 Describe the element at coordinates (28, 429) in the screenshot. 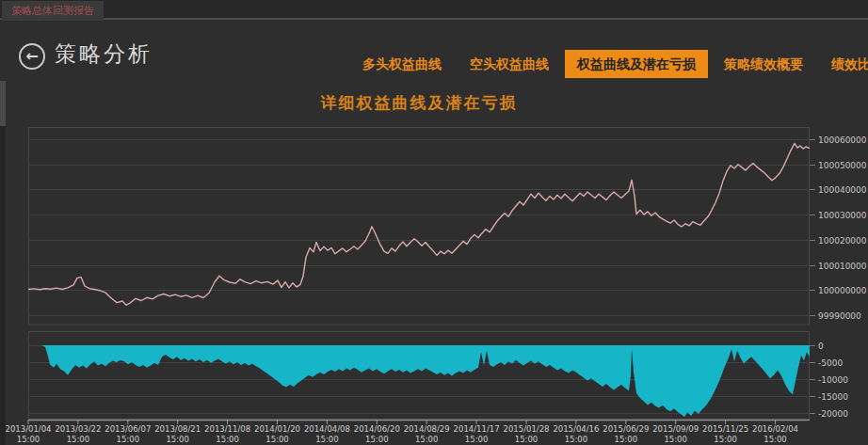

I see `svg-text: 2013/01/04` at that location.